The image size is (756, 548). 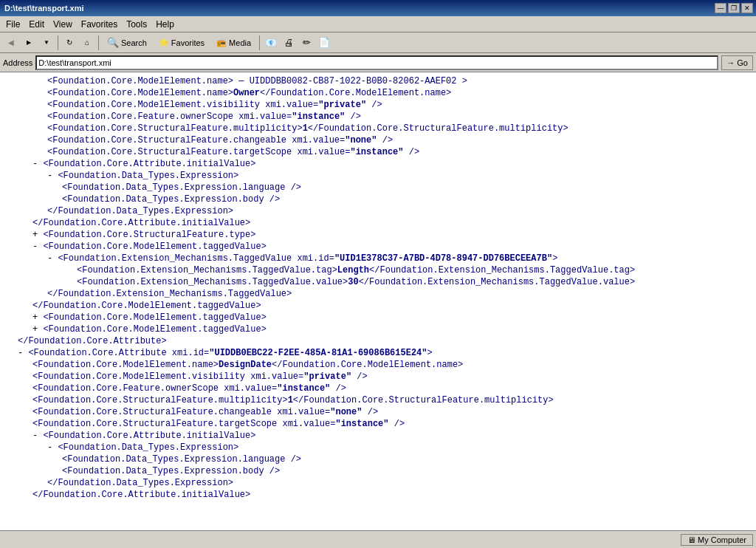 What do you see at coordinates (378, 294) in the screenshot?
I see `xml-line: </Foundation.Extension_Mechanisms.Tagged…` at bounding box center [378, 294].